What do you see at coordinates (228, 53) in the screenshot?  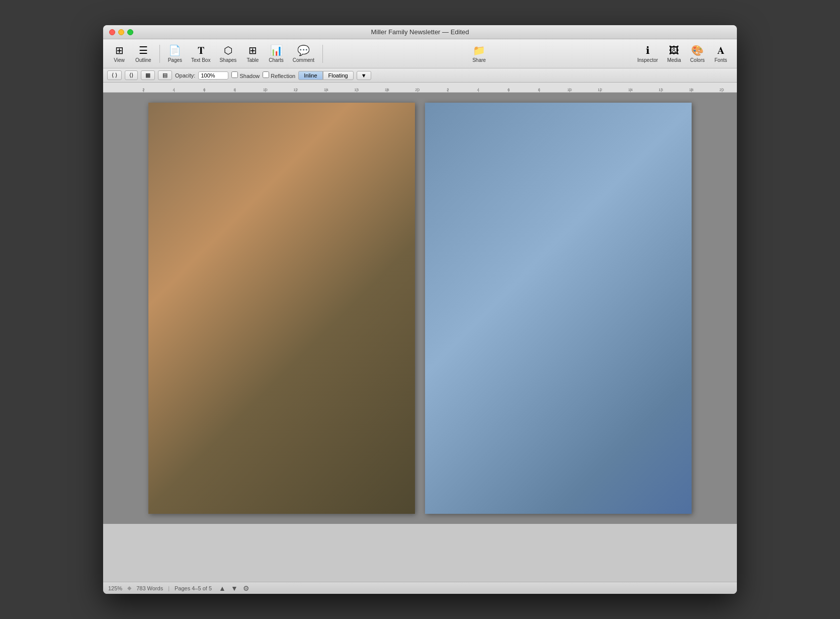 I see `shapes-button: ⬡ Shapes` at bounding box center [228, 53].